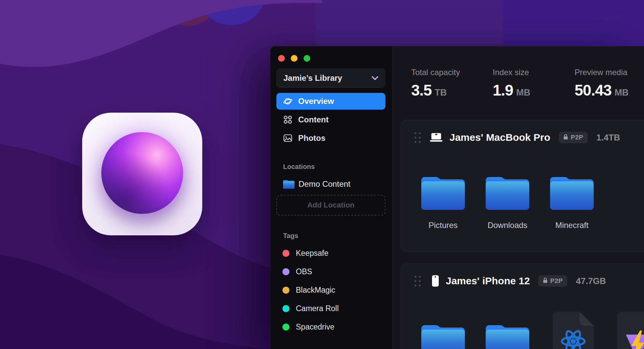 The width and height of the screenshot is (644, 349). What do you see at coordinates (312, 253) in the screenshot?
I see `tag-label: Keepsafe` at bounding box center [312, 253].